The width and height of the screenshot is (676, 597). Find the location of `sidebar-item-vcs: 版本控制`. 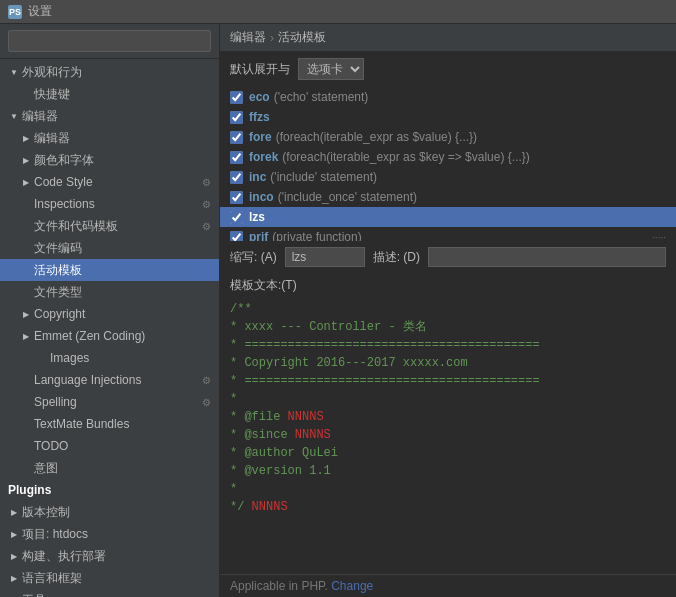

sidebar-item-vcs: 版本控制 is located at coordinates (110, 512).